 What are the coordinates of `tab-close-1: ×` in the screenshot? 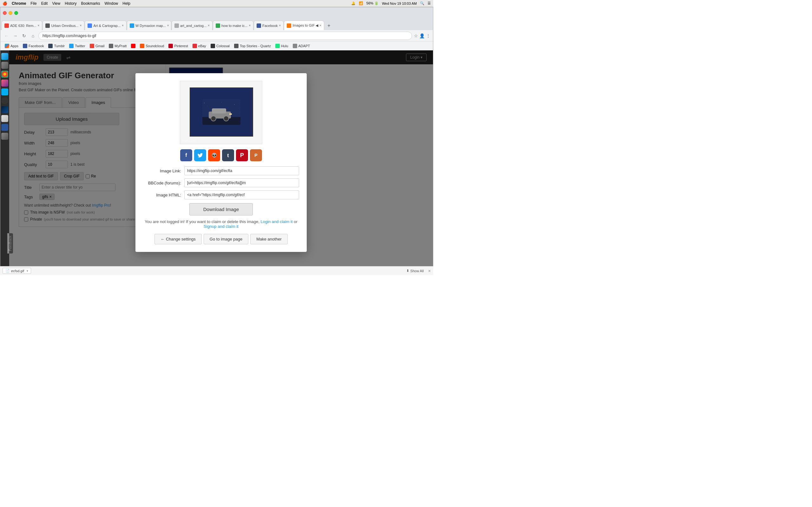 It's located at (39, 25).